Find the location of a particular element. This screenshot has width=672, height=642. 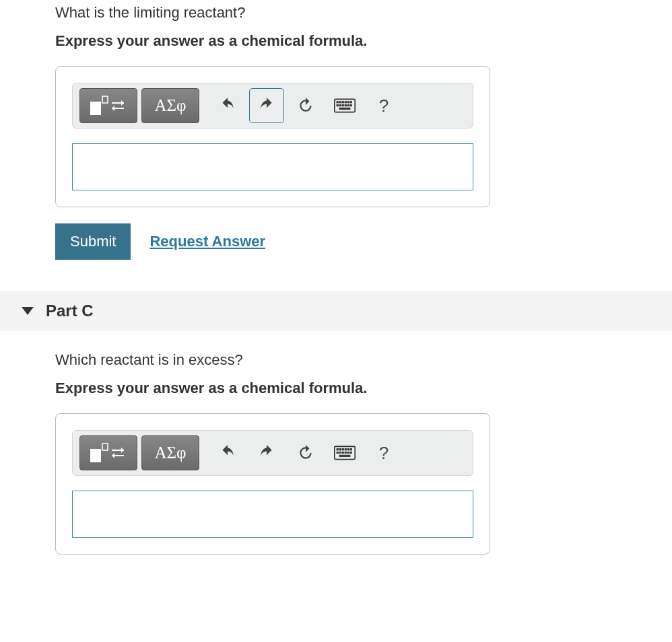

collapse-icon is located at coordinates (28, 311).